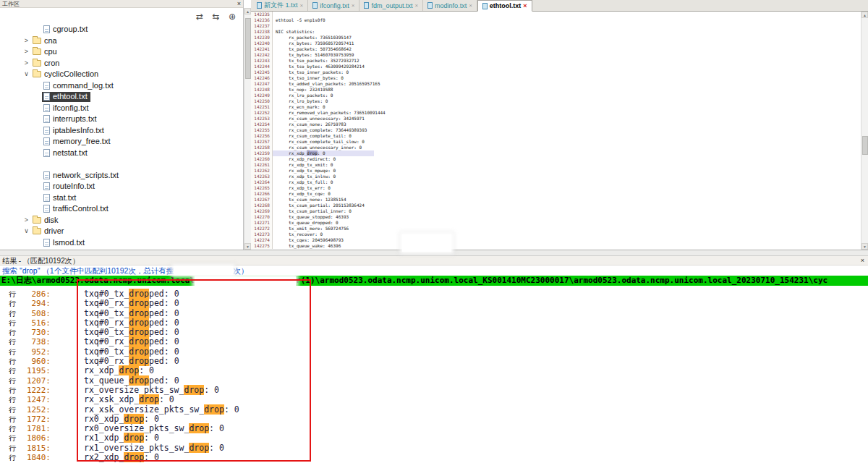  I want to click on tab-1-txt: 新文件 1.txt×, so click(281, 6).